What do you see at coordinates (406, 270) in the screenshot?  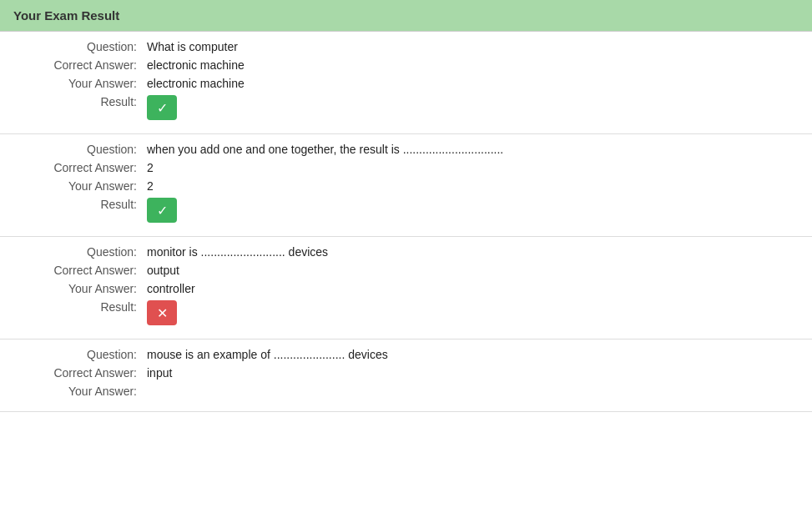 I see `correct-answer-row-3: Correct Answer: output` at bounding box center [406, 270].